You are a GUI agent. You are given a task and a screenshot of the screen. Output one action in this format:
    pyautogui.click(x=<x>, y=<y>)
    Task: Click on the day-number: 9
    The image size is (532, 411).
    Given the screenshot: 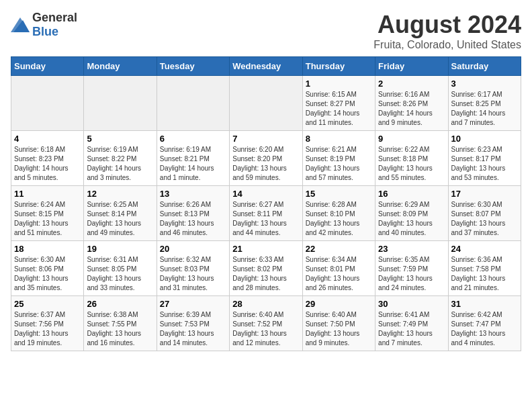 What is the action you would take?
    pyautogui.click(x=411, y=138)
    